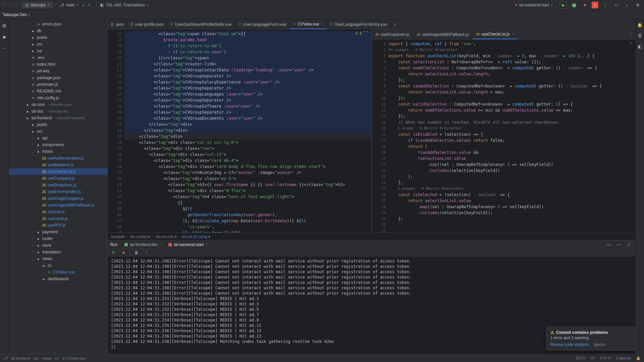 The image size is (644, 362). Describe the element at coordinates (58, 178) in the screenshot. I see `tree-file: JSuseCompany.js` at that location.